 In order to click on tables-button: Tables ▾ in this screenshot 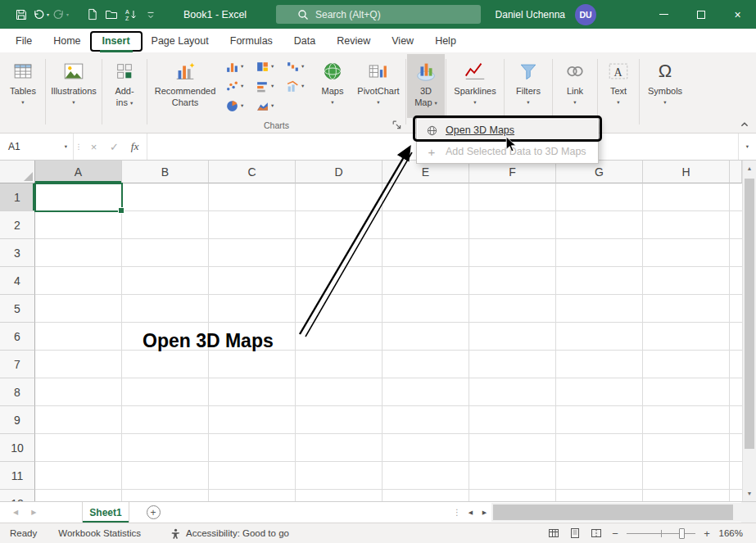, I will do `click(23, 86)`.